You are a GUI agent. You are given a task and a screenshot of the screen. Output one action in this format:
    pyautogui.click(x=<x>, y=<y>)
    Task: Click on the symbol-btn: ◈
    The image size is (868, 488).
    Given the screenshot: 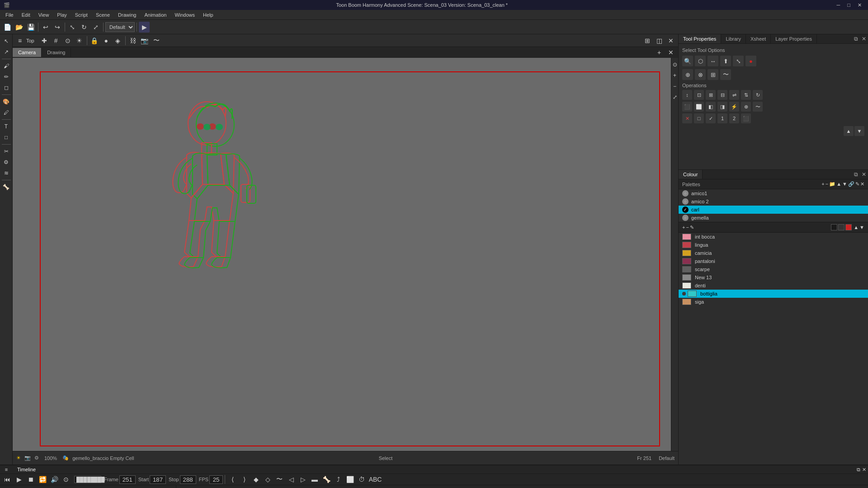 What is the action you would take?
    pyautogui.click(x=118, y=41)
    